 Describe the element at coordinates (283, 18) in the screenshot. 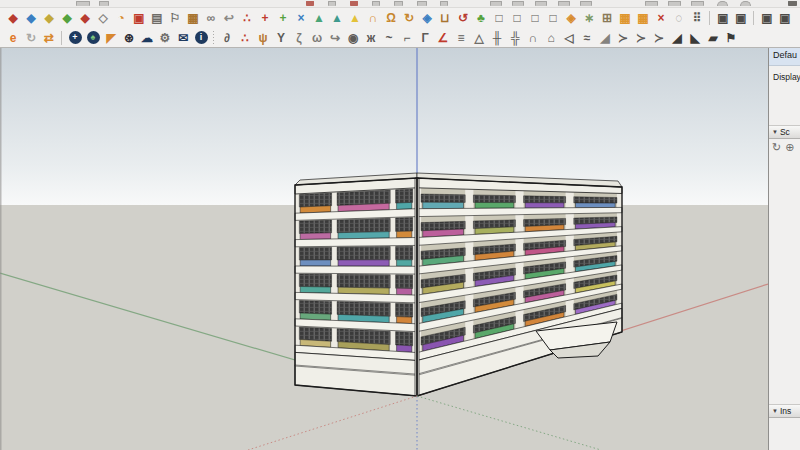

I see `green-cross-icon: +` at that location.